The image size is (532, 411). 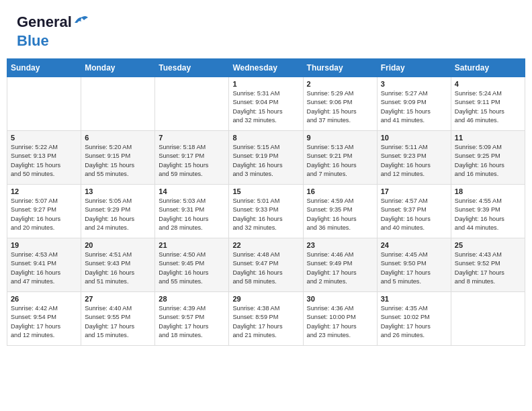 What do you see at coordinates (44, 212) in the screenshot?
I see `calendar-cell: 12Sunrise: 5:07 AM Sunset: 9:27 PM Dayli…` at bounding box center [44, 212].